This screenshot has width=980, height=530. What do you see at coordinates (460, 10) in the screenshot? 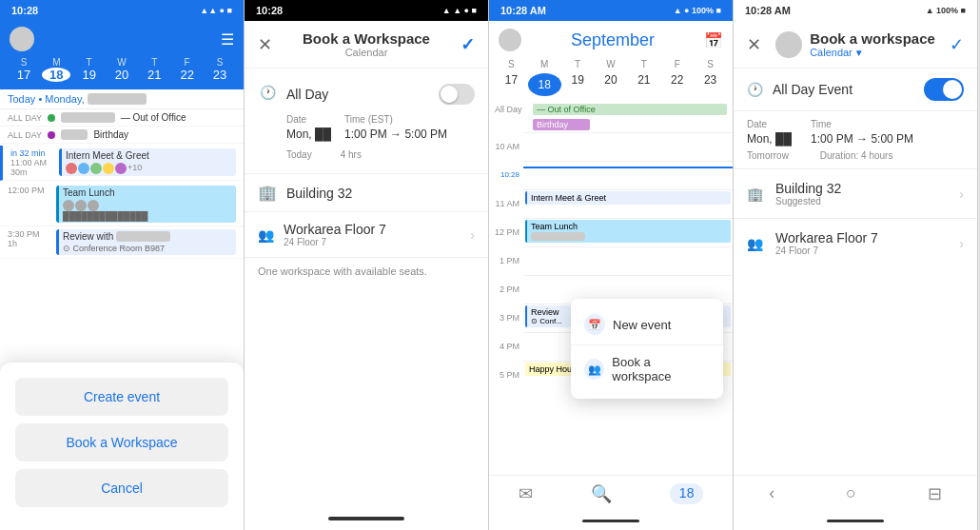
I see `status-icons-2: ▲ ▲ ● ■` at bounding box center [460, 10].